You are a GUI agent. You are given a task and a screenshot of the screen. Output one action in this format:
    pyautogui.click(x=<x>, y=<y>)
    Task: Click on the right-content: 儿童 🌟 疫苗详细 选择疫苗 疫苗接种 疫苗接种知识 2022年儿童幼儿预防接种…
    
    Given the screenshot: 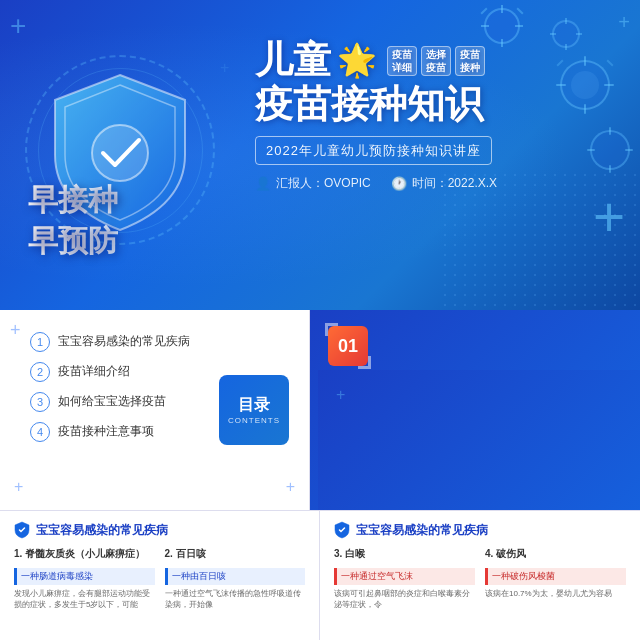 What is the action you would take?
    pyautogui.click(x=442, y=116)
    